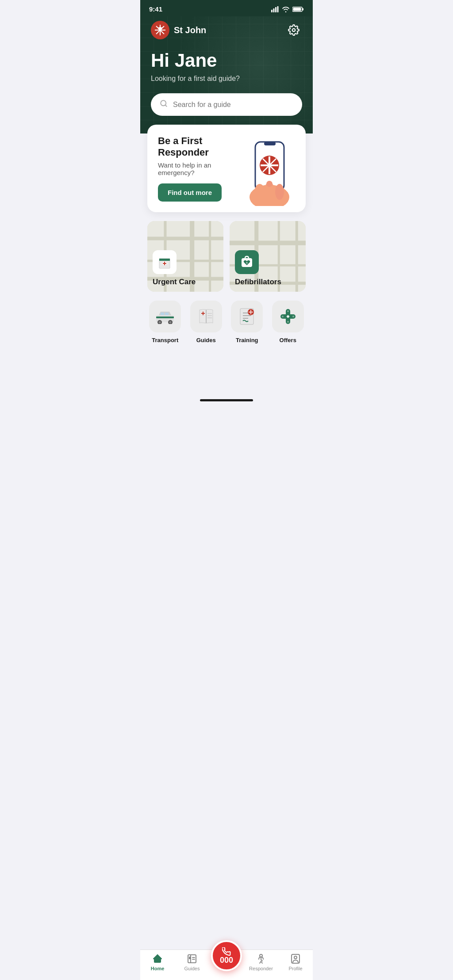 The height and width of the screenshot is (980, 453). Describe the element at coordinates (165, 340) in the screenshot. I see `transport-label: Transport` at that location.